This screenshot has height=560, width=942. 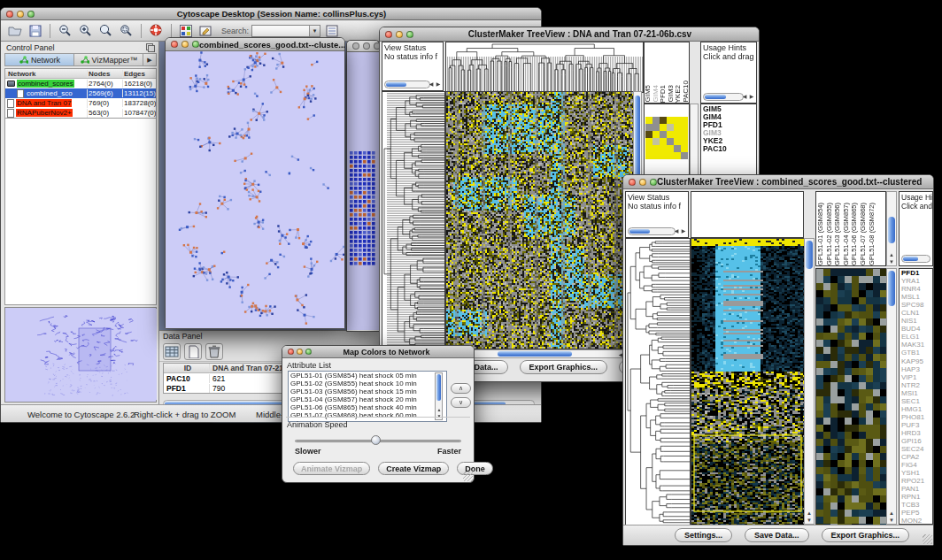 What do you see at coordinates (917, 272) in the screenshot?
I see `gene-label: PFD1` at bounding box center [917, 272].